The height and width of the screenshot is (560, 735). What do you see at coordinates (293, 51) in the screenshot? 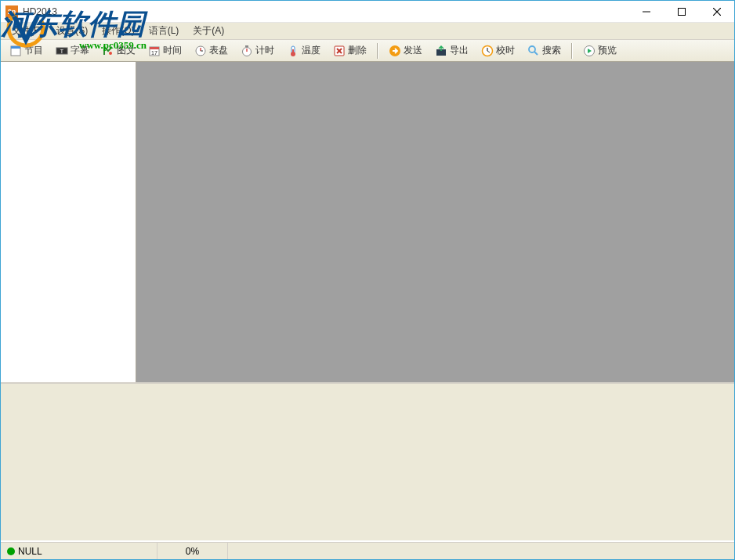
I see `thermometer-icon` at bounding box center [293, 51].